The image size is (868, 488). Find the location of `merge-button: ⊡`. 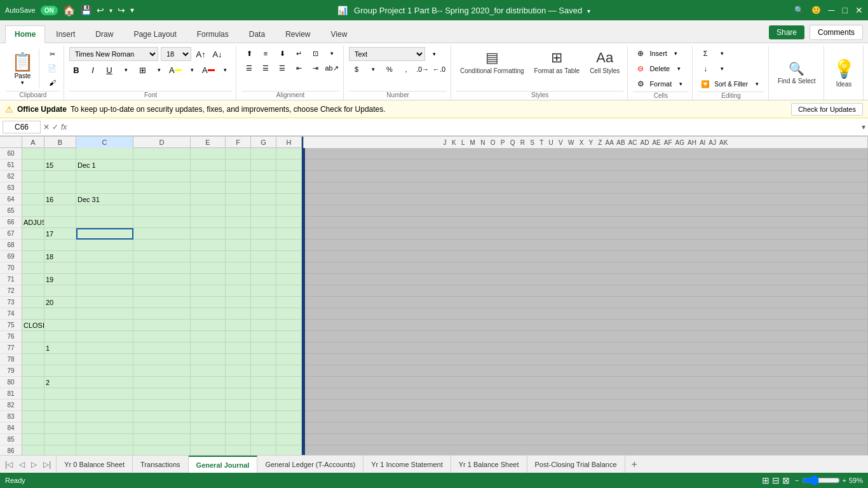

merge-button: ⊡ is located at coordinates (315, 53).